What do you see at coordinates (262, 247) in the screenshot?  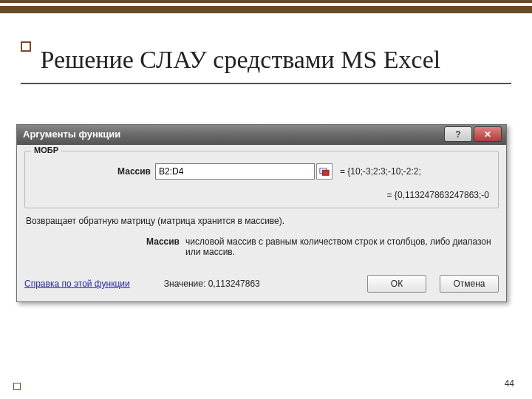 I see `argument-help-row: Массив числовой массив с равным количест…` at bounding box center [262, 247].